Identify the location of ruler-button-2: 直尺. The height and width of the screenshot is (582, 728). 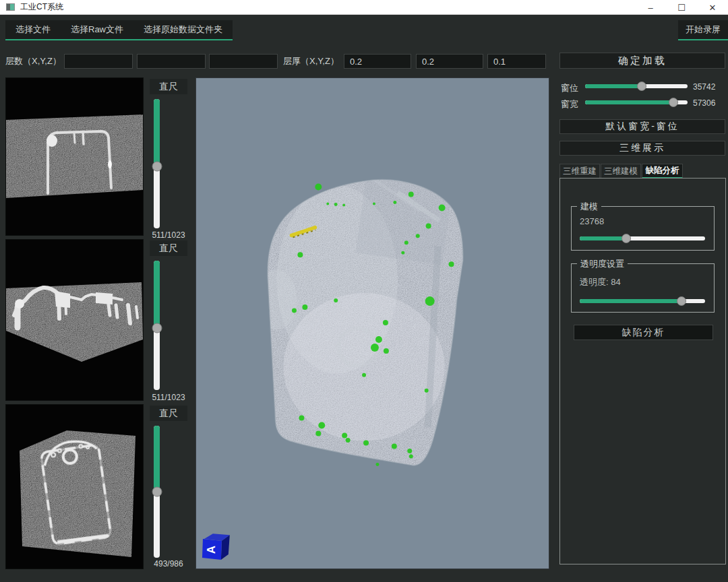
(169, 248).